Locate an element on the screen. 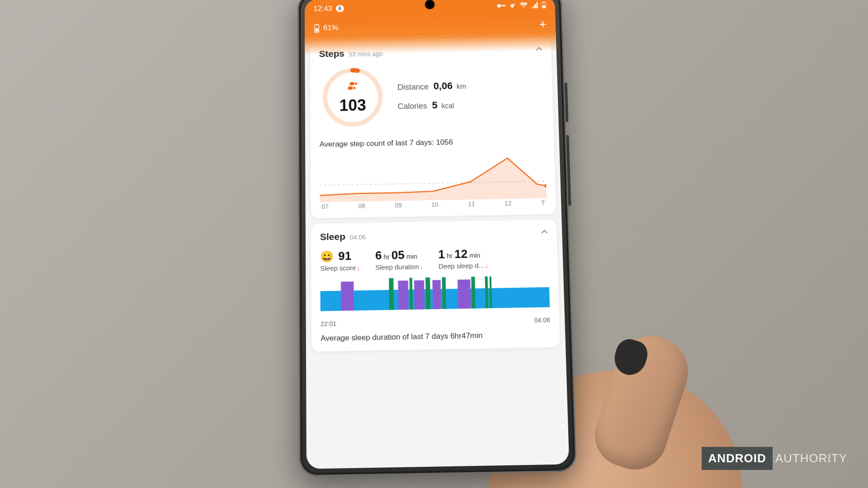  steps-weekly-chart is located at coordinates (433, 176).